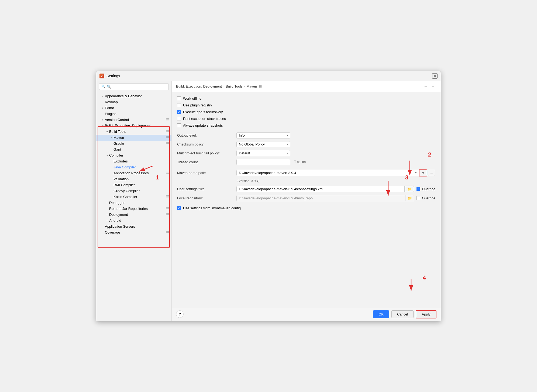 The width and height of the screenshot is (537, 392). I want to click on always-update-row: Always update snapshots, so click(306, 126).